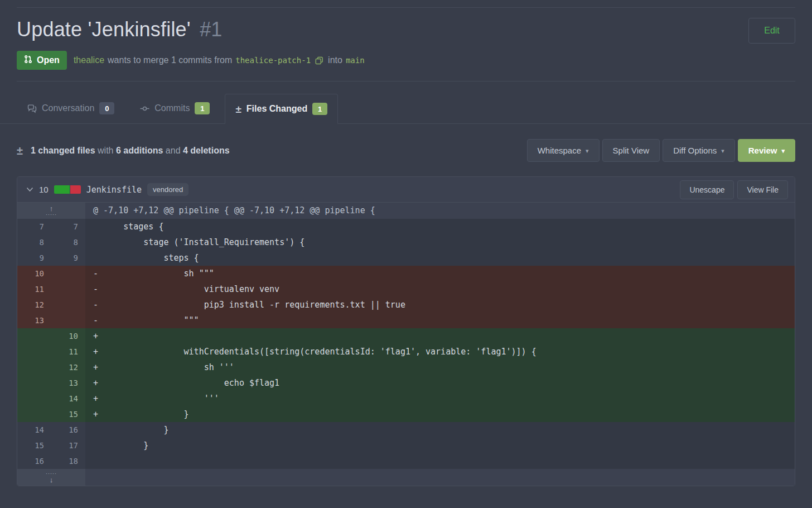 The image size is (812, 508). I want to click on chevron-down-icon: ▾, so click(587, 151).